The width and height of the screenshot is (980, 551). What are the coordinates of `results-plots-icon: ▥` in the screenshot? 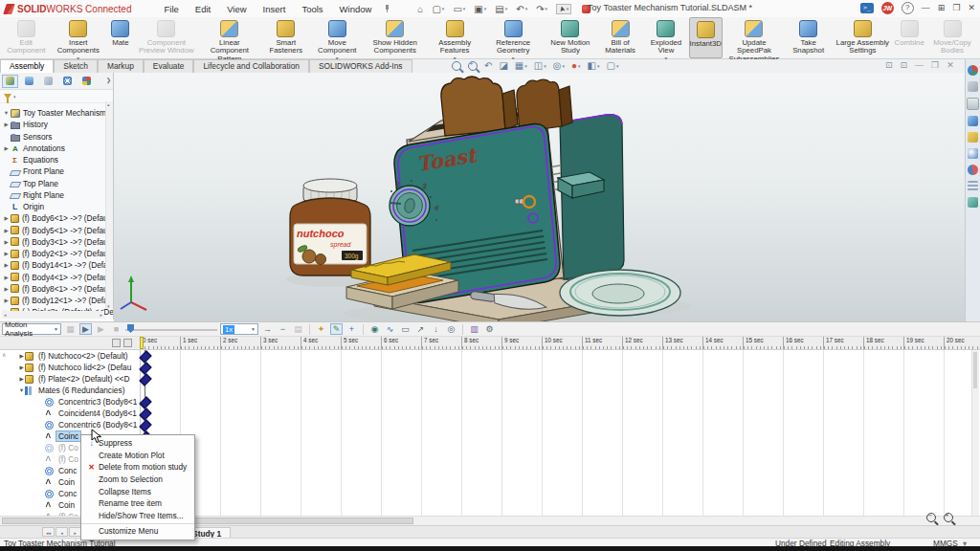 It's located at (475, 329).